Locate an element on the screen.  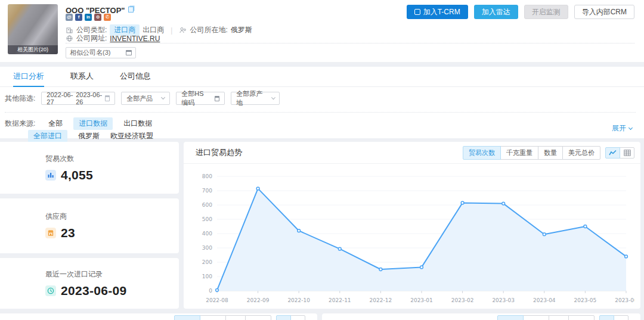
chart-title: 进口贸易趋势 is located at coordinates (219, 153).